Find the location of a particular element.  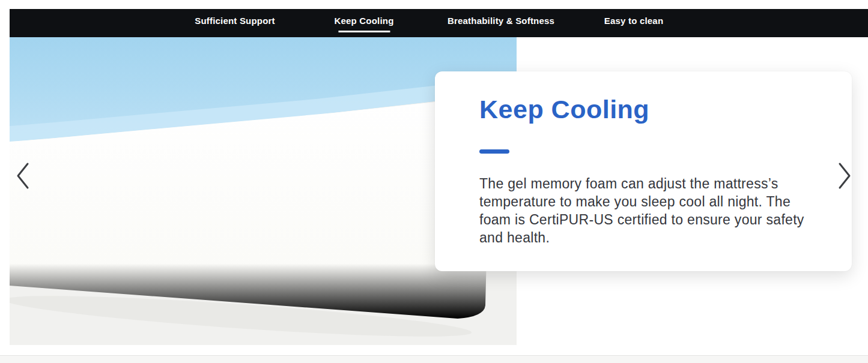

tab-easy-to-clean: Easy to clean is located at coordinates (634, 23).